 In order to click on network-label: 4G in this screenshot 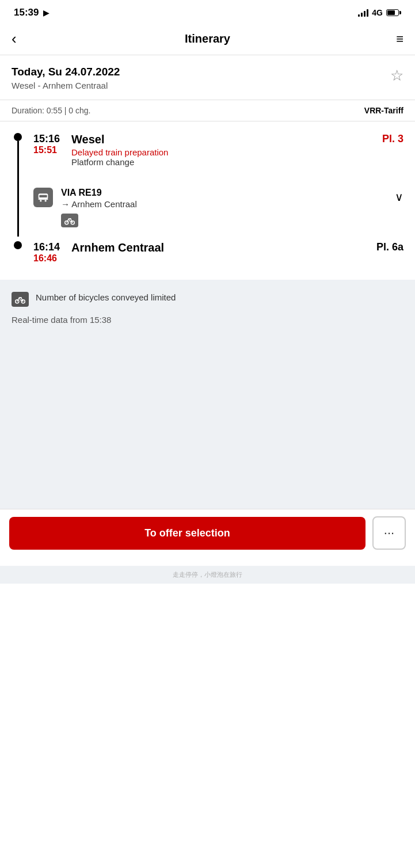, I will do `click(378, 13)`.